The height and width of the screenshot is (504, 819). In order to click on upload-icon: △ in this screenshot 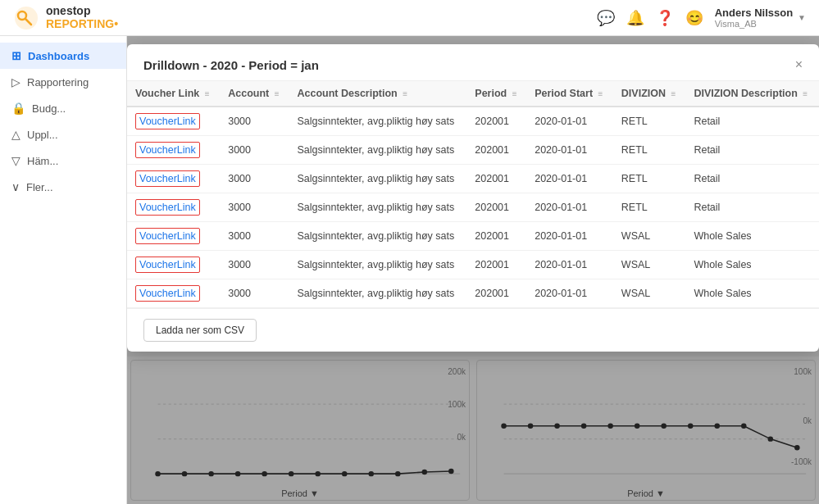, I will do `click(16, 134)`.